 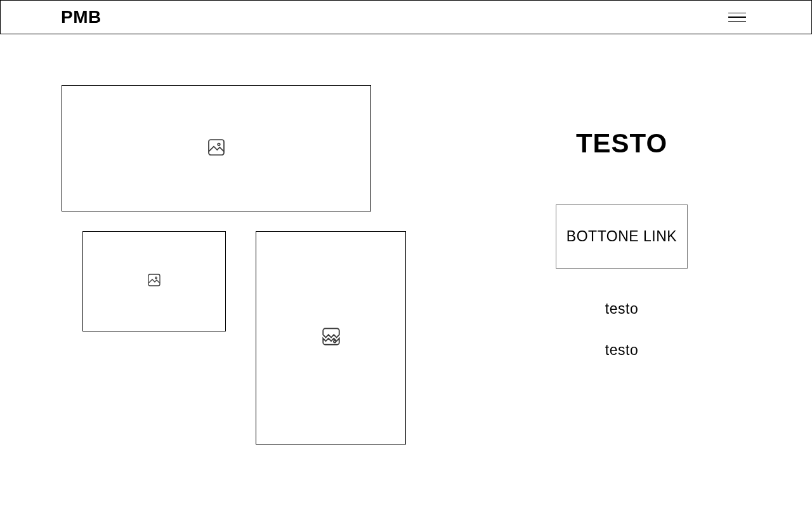 I want to click on header: PMB, so click(x=406, y=17).